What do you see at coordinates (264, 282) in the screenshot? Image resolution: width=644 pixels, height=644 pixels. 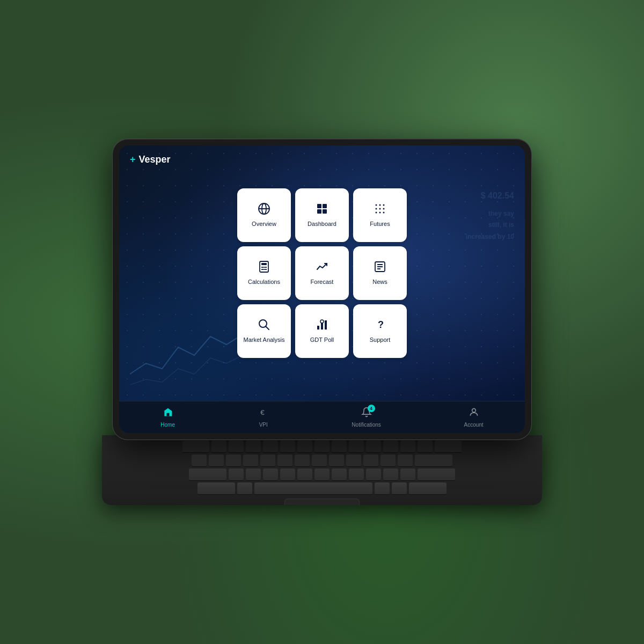 I see `tile-calculations-label: Calculations` at bounding box center [264, 282].